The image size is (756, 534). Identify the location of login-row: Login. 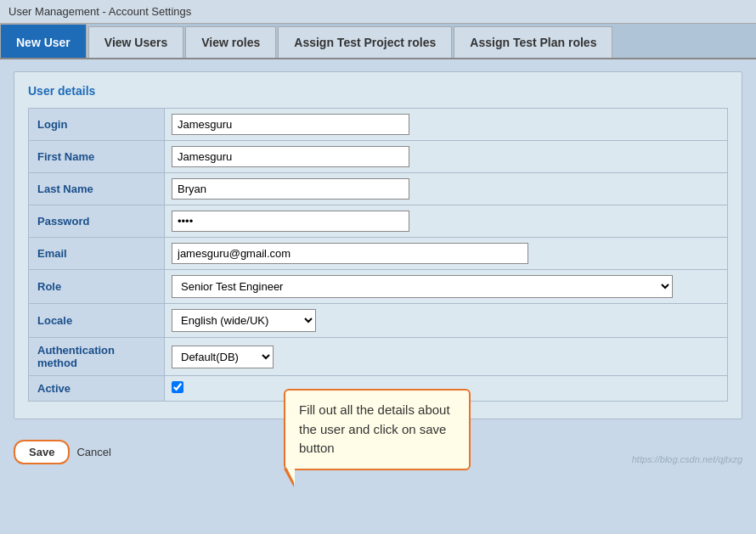
(379, 125).